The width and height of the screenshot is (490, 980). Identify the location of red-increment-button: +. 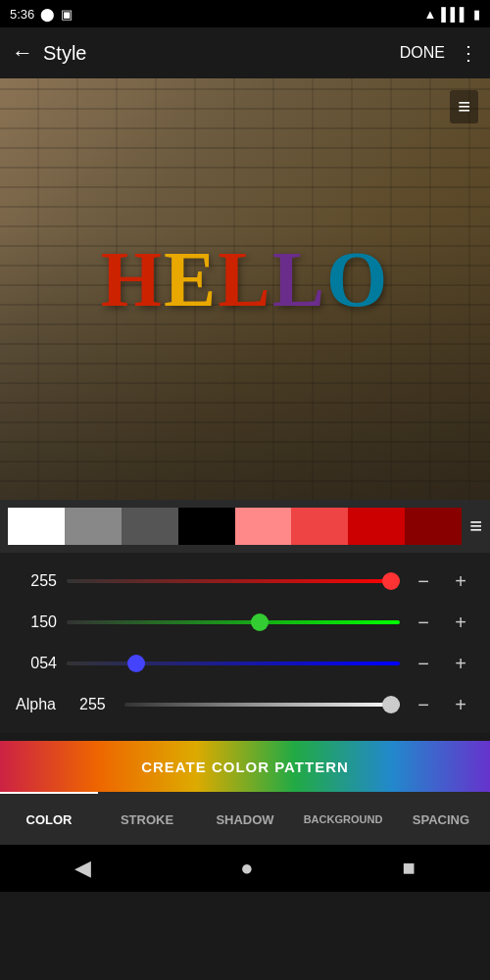
(461, 581).